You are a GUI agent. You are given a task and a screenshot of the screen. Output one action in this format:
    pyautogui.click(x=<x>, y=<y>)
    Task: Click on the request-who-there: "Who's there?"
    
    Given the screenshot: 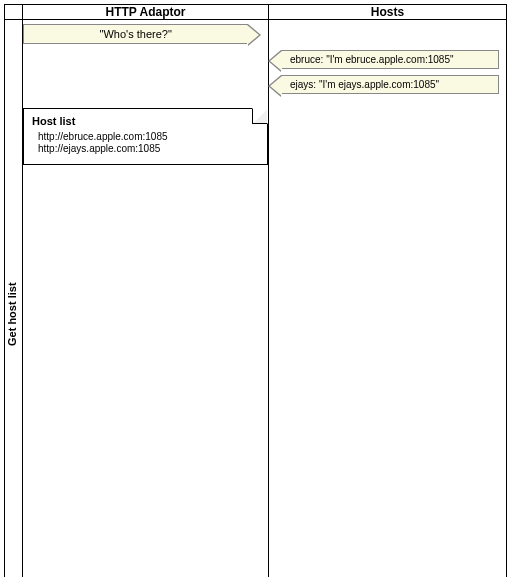 What is the action you would take?
    pyautogui.click(x=136, y=34)
    